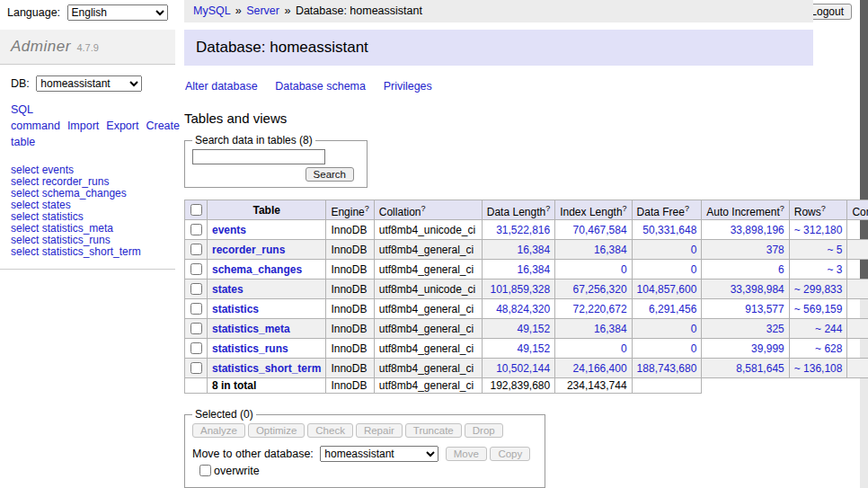  Describe the element at coordinates (819, 368) in the screenshot. I see `rows-link: ~ 136,108` at that location.